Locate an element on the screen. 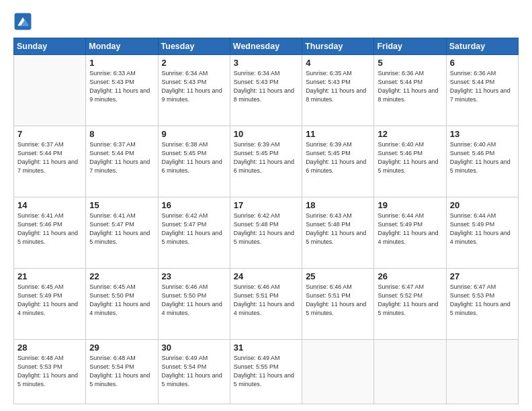  day-header-friday: Friday is located at coordinates (410, 47).